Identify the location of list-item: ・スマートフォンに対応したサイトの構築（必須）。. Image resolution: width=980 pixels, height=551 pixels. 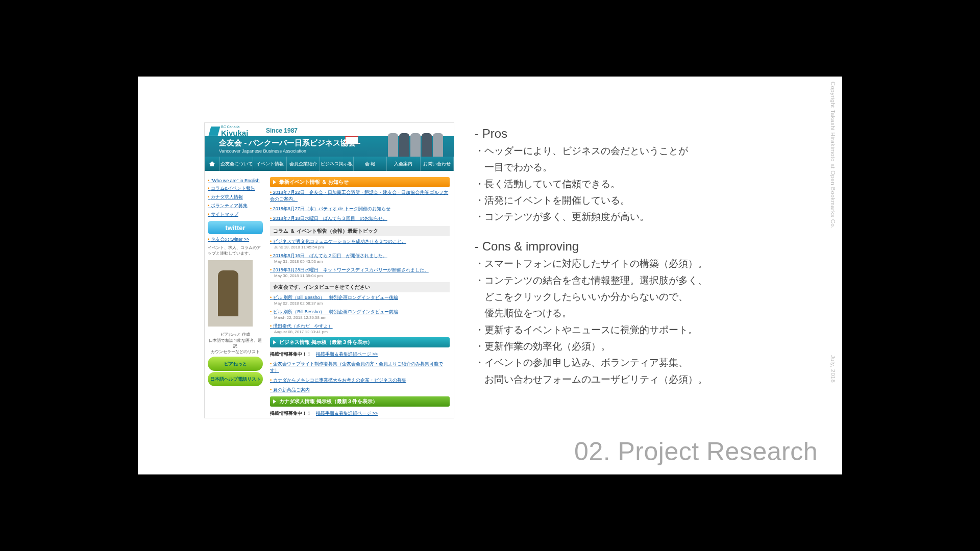
(646, 264).